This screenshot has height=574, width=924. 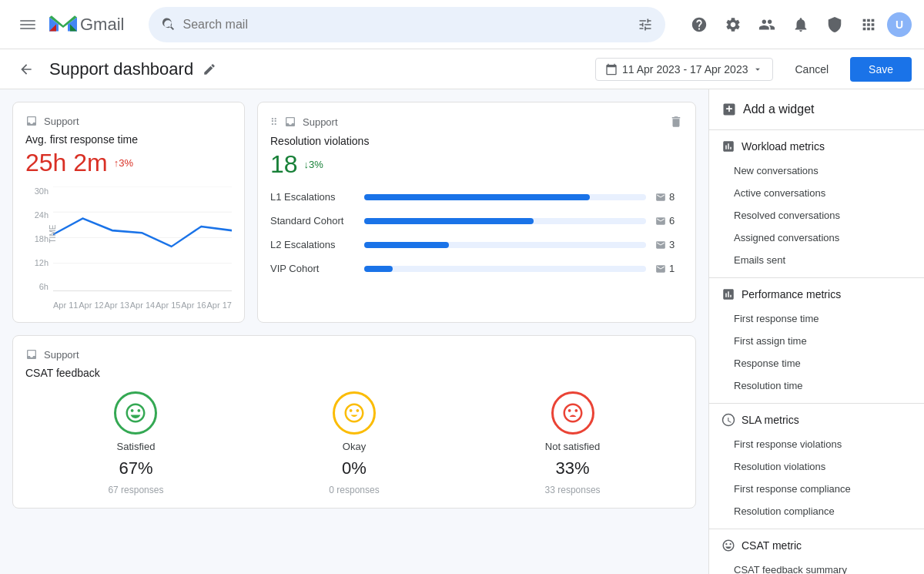 What do you see at coordinates (899, 25) in the screenshot?
I see `avatar: U` at bounding box center [899, 25].